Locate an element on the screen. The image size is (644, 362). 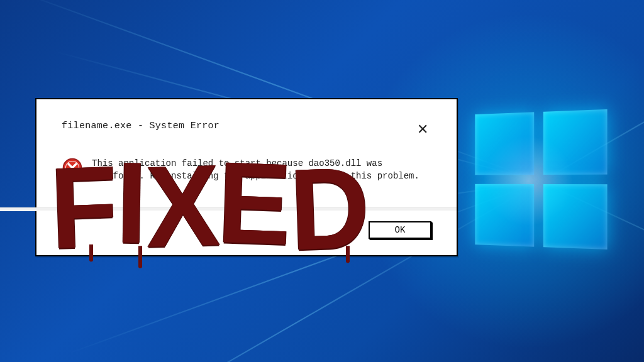
close-button: ✕ is located at coordinates (423, 129).